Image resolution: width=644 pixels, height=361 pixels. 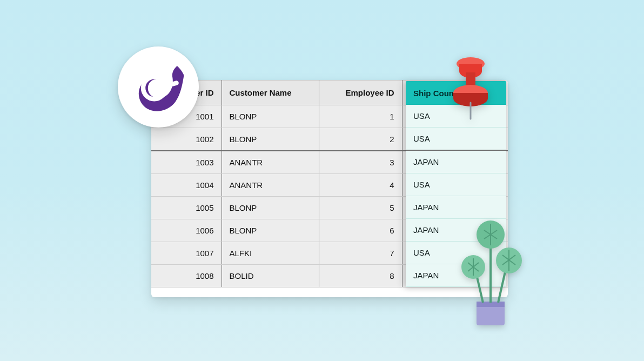 What do you see at coordinates (360, 276) in the screenshot?
I see `cell-employee-id: 8` at bounding box center [360, 276].